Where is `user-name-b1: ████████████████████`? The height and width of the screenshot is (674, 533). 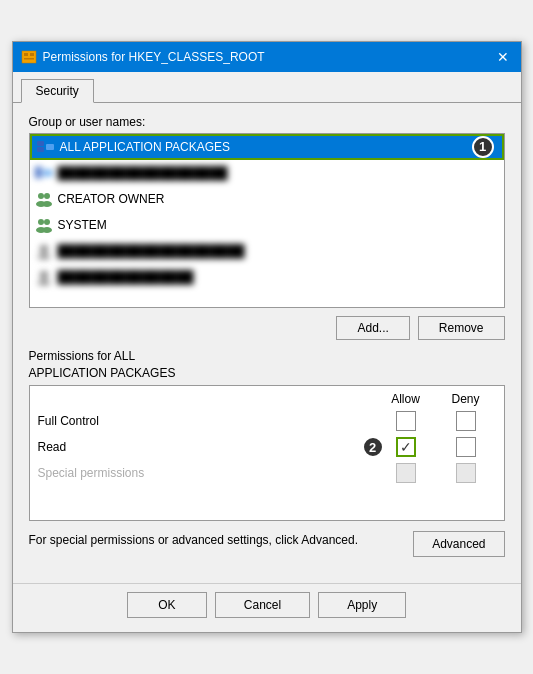 user-name-b1: ████████████████████ is located at coordinates (143, 173).